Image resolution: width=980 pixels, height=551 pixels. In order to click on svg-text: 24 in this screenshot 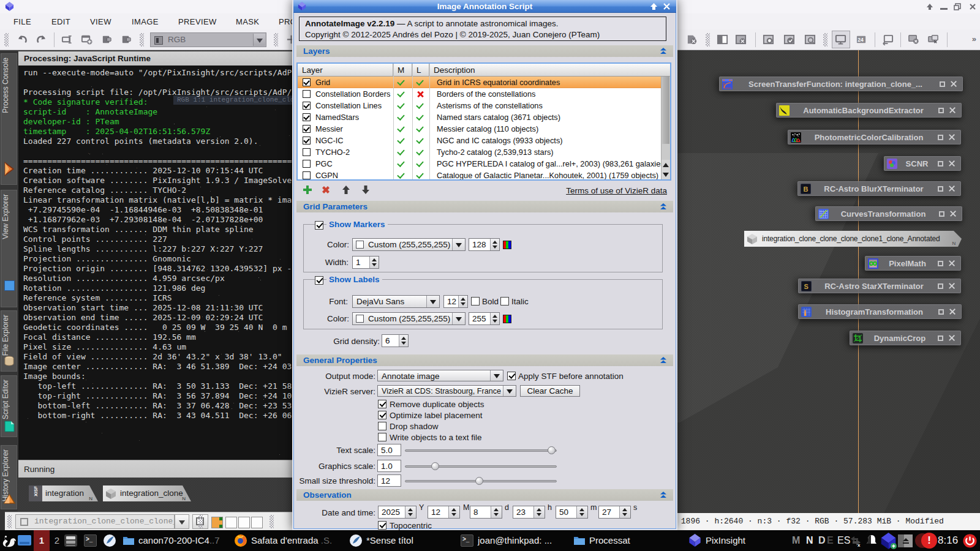, I will do `click(861, 40)`.